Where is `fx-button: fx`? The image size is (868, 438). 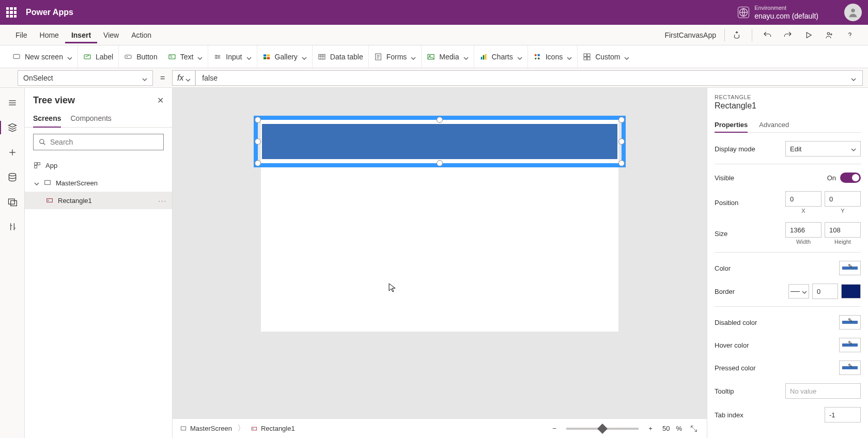 fx-button: fx is located at coordinates (184, 78).